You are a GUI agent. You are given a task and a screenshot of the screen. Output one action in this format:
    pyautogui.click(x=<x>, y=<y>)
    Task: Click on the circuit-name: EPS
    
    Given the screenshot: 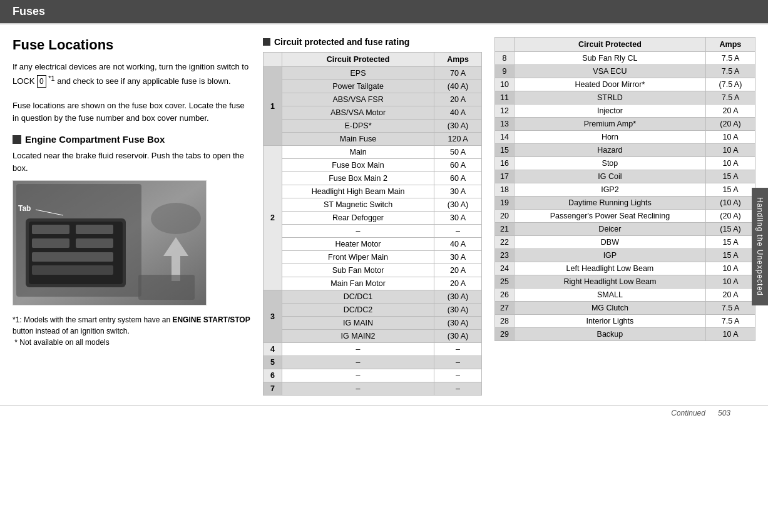 What is the action you would take?
    pyautogui.click(x=358, y=74)
    